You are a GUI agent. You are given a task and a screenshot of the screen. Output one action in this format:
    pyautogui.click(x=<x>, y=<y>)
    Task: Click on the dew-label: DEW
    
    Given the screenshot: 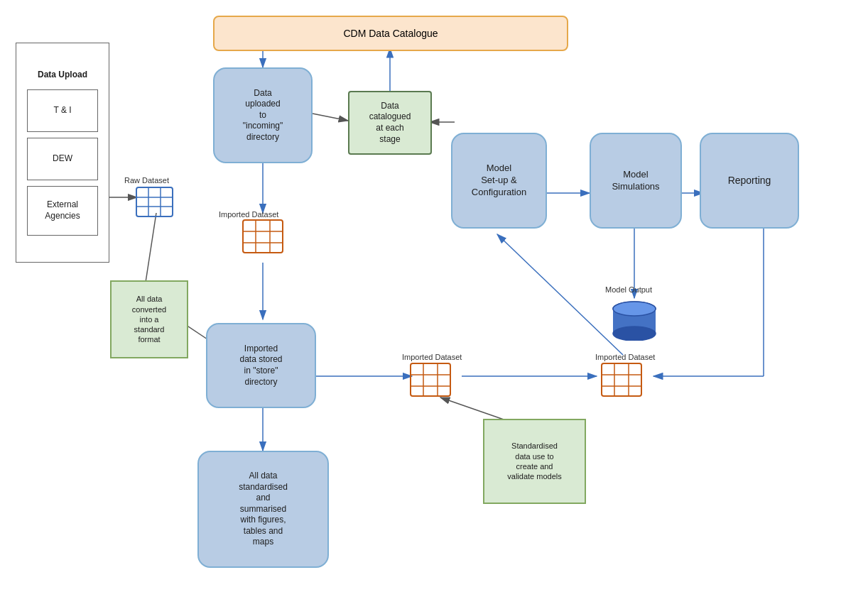 What is the action you would take?
    pyautogui.click(x=63, y=159)
    